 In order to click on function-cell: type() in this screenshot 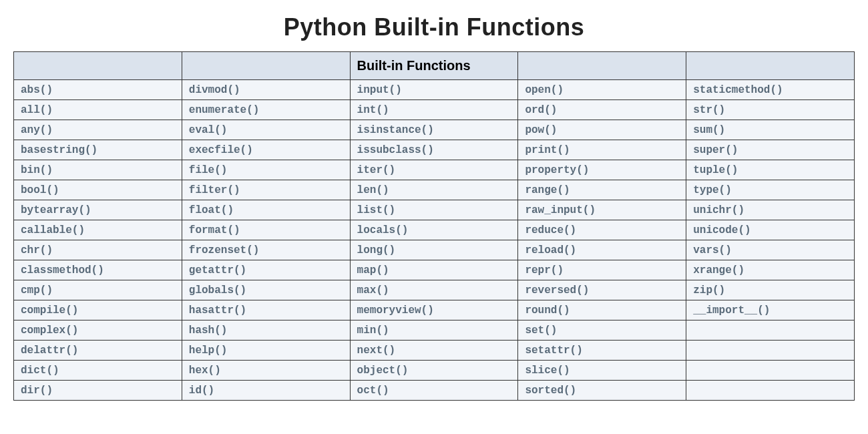, I will do `click(771, 190)`.